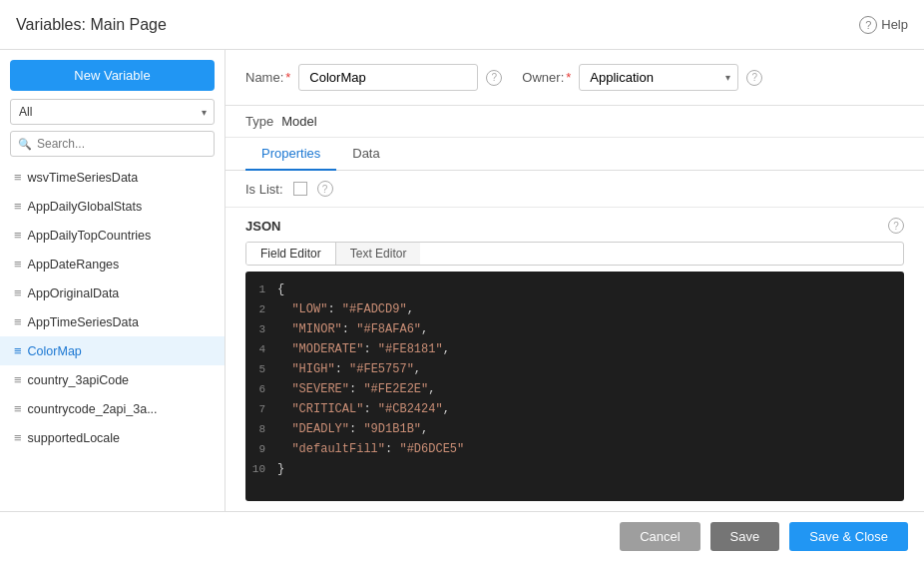 Image resolution: width=924 pixels, height=561 pixels. Describe the element at coordinates (848, 537) in the screenshot. I see `save-close-button: Save & Close` at that location.